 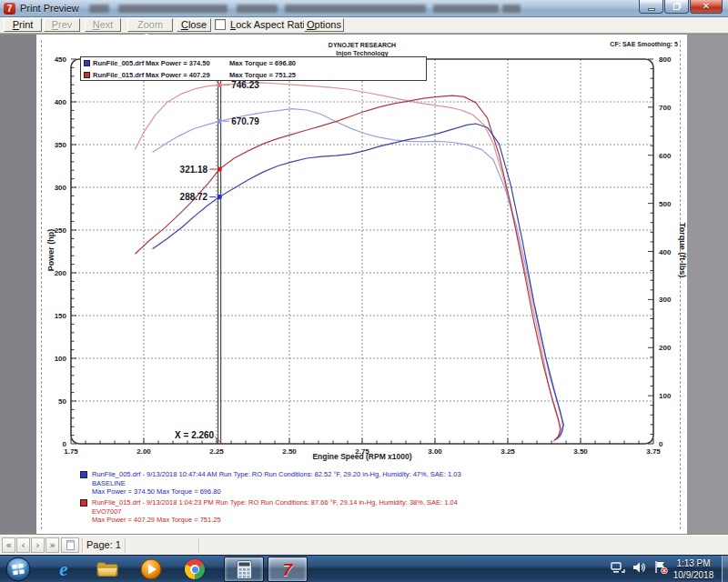 What do you see at coordinates (87, 75) in the screenshot?
I see `legend-swatch-red` at bounding box center [87, 75].